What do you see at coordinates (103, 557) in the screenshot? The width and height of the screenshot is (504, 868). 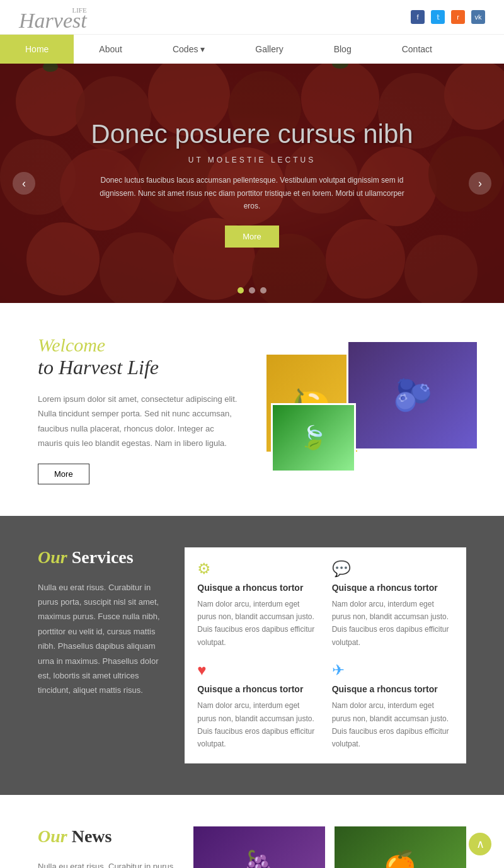 I see `services-heading-text: Services` at bounding box center [103, 557].